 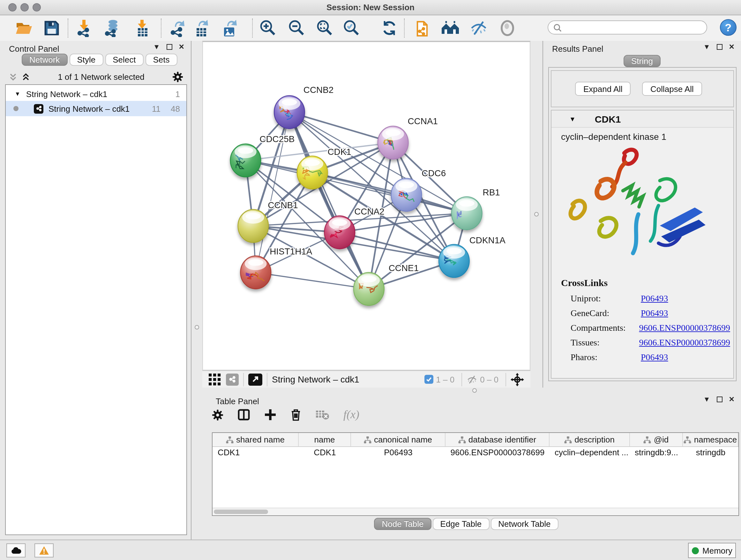 I want to click on column-header-name: name, so click(x=325, y=440).